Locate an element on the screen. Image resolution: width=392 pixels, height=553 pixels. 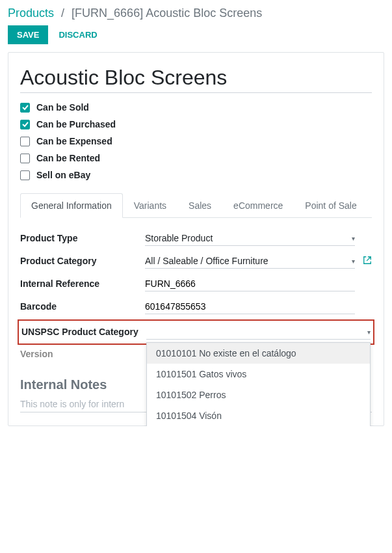
label-internal-reference: Internal Reference is located at coordinates (79, 282).